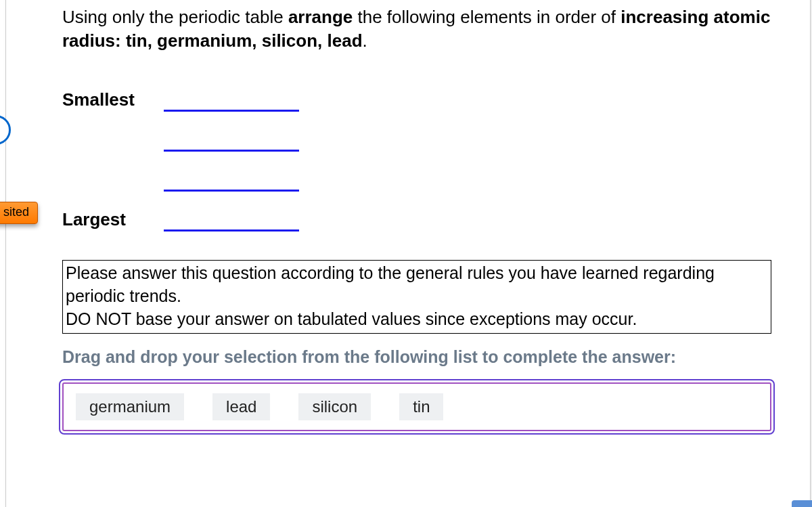 The height and width of the screenshot is (507, 812). Describe the element at coordinates (241, 407) in the screenshot. I see `chip-lead: lead` at that location.